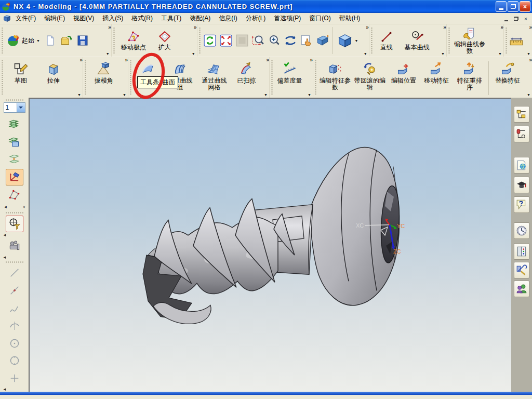  What do you see at coordinates (320, 19) in the screenshot?
I see `menu-window: 窗口(O)` at bounding box center [320, 19].